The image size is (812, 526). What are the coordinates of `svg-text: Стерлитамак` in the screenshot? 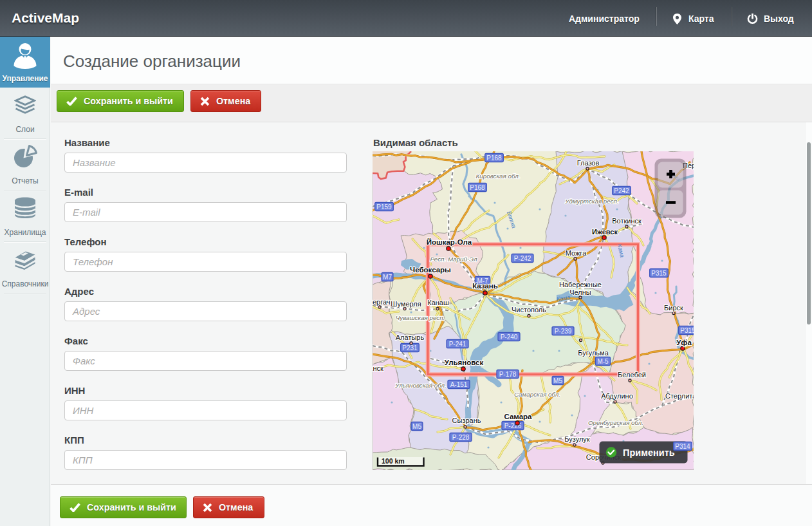 It's located at (679, 396).